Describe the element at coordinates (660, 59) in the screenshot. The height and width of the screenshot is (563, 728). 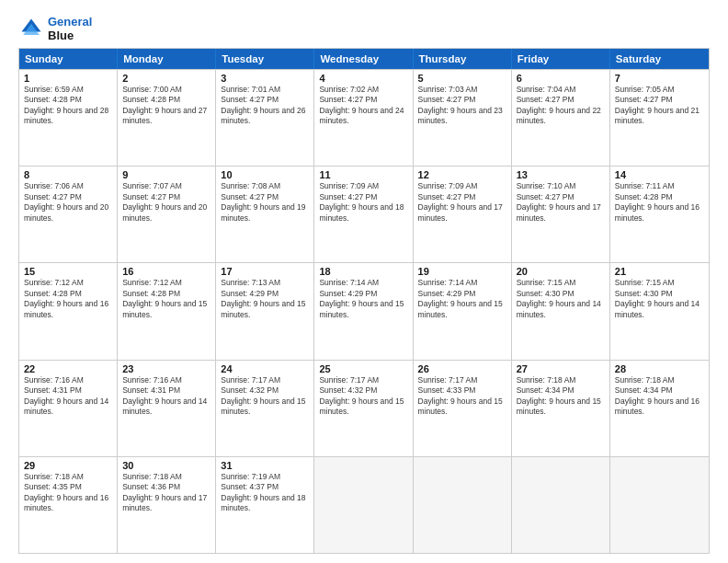
I see `header-day-saturday: Saturday` at that location.